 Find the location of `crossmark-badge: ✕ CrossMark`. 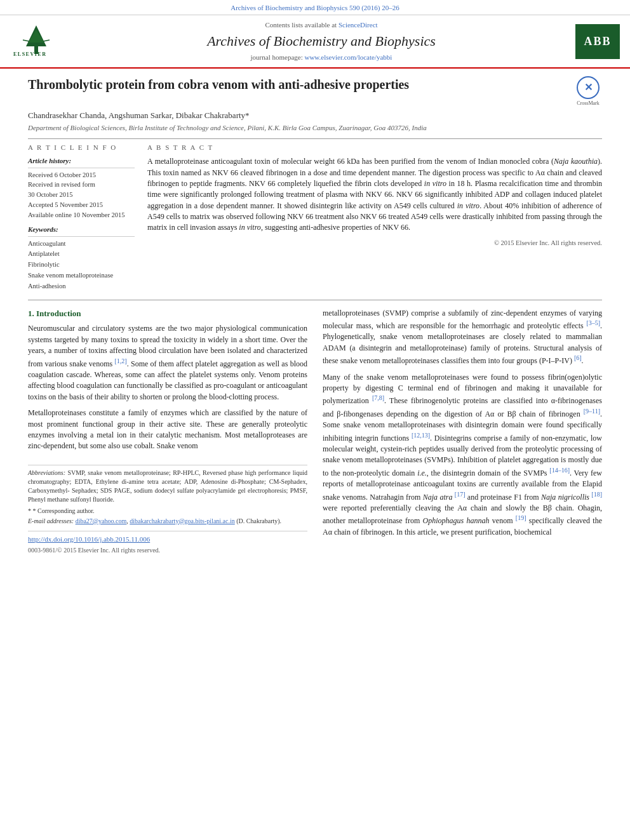

crossmark-badge: ✕ CrossMark is located at coordinates (588, 91).